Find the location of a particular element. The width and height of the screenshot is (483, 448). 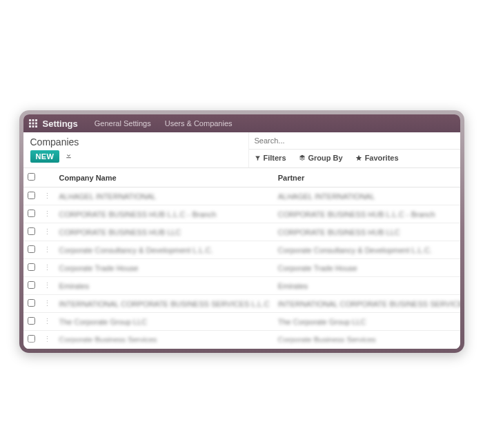

cell-partner: CORPORATE BUSINESS HUB L.L.C - Branch is located at coordinates (367, 214).